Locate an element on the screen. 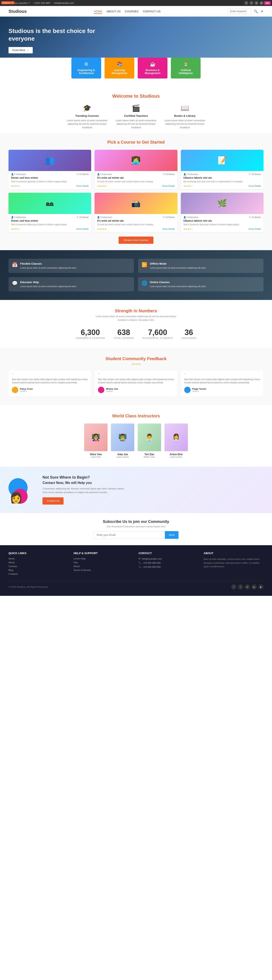 This screenshot has width=272, height=980. nav-home: HOME is located at coordinates (98, 12).